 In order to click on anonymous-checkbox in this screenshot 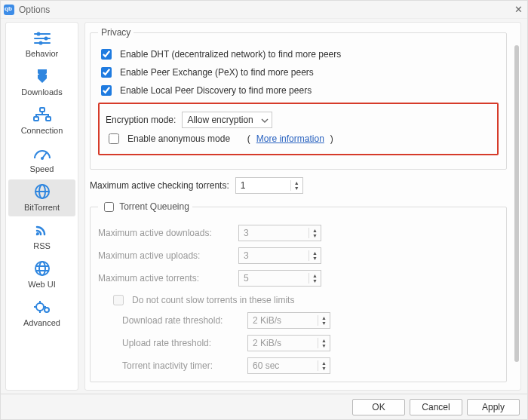, I will do `click(114, 139)`.